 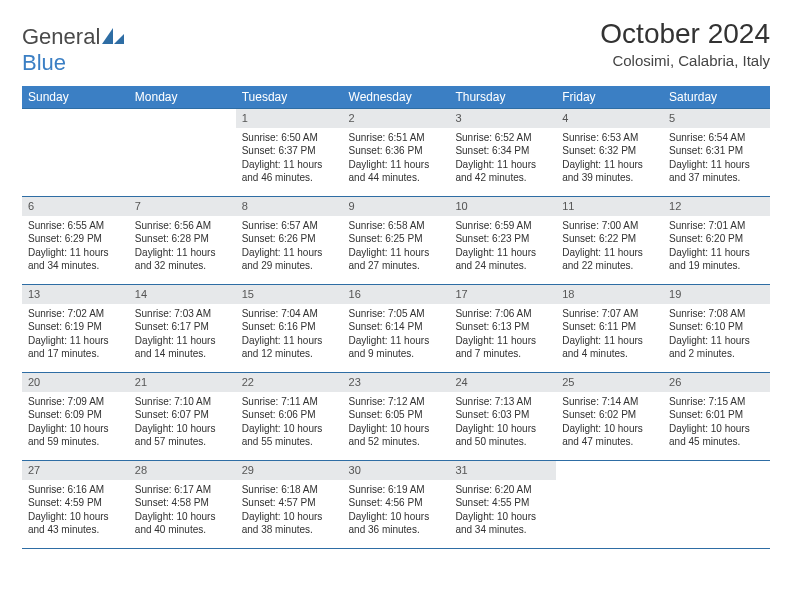 What do you see at coordinates (502, 226) in the screenshot?
I see `day-sr: Sunrise: 6:59 AM` at bounding box center [502, 226].